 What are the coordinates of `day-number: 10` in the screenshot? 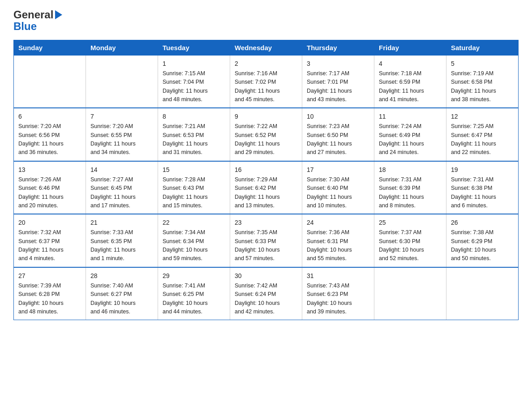 It's located at (338, 116).